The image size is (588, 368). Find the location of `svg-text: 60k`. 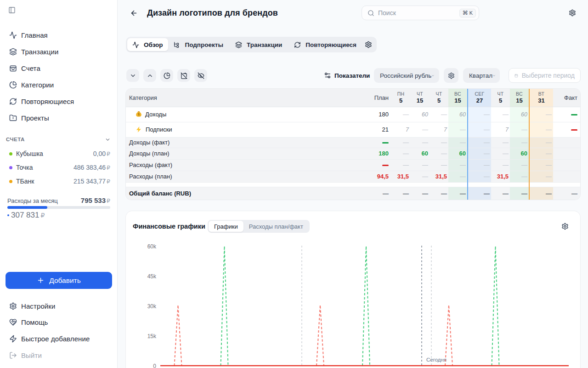

svg-text: 60k is located at coordinates (152, 247).